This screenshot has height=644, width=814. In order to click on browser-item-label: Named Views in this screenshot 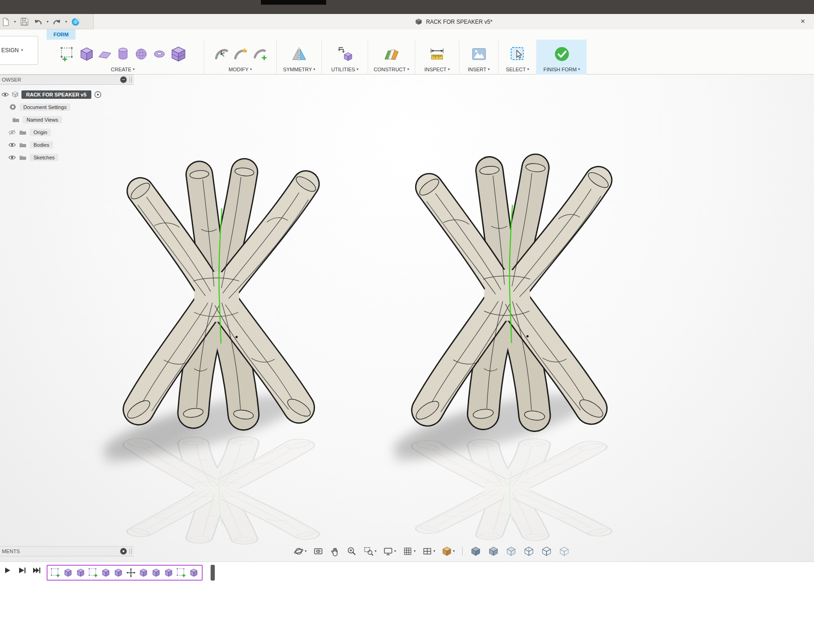, I will do `click(42, 120)`.